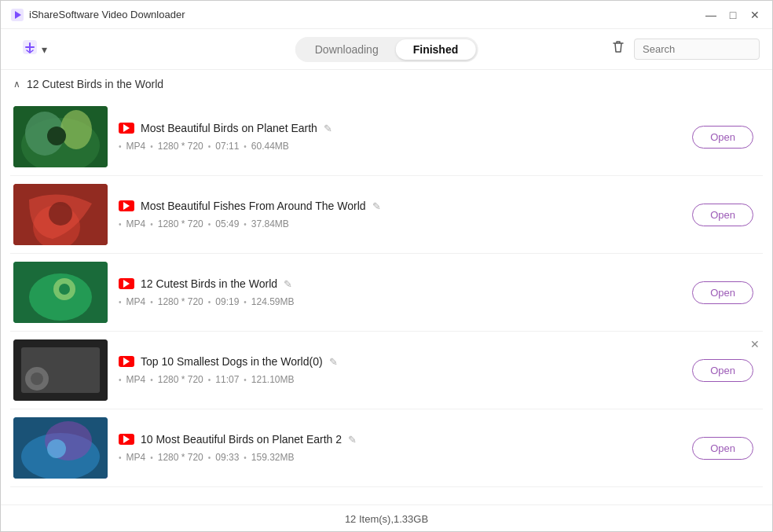  I want to click on maximize-button: □, so click(733, 15).